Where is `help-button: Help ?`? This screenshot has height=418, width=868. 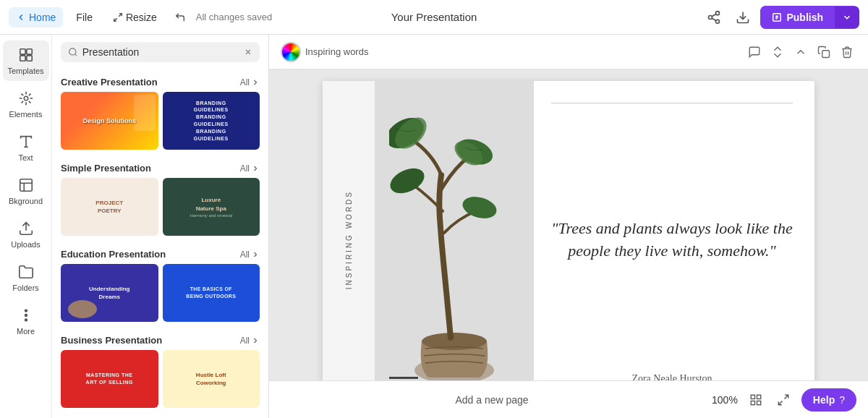 help-button: Help ? is located at coordinates (829, 400).